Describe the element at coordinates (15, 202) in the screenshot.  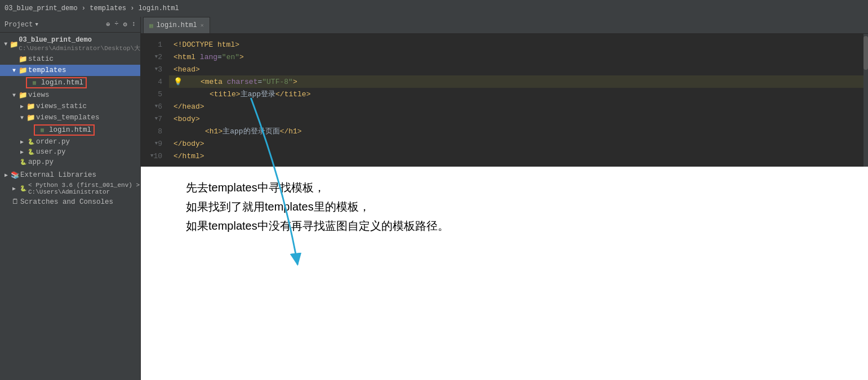
I see `scratch-icon: 🗒` at that location.